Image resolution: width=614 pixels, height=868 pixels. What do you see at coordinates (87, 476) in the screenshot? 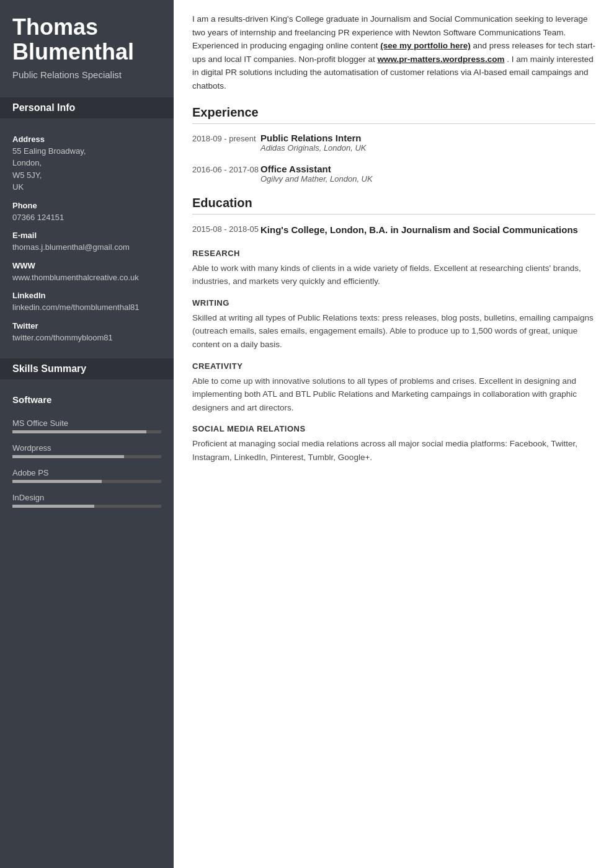
I see `skill-item: Adobe PS` at bounding box center [87, 476].